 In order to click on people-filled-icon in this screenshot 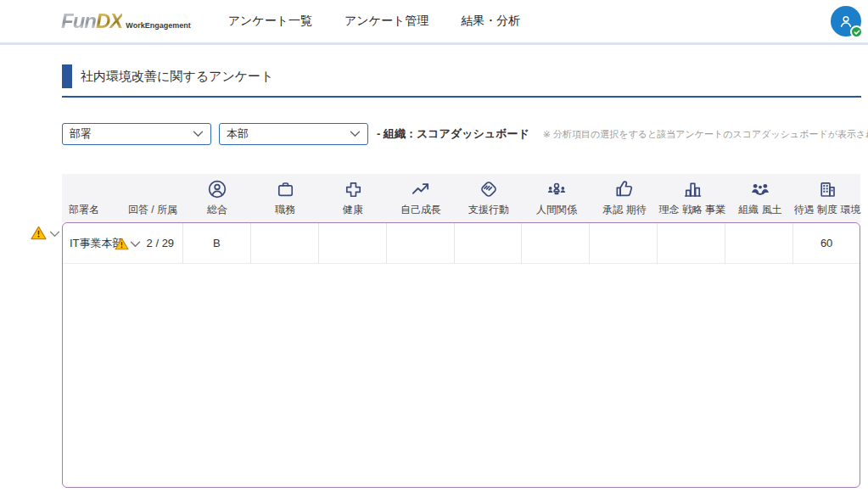, I will do `click(760, 189)`.